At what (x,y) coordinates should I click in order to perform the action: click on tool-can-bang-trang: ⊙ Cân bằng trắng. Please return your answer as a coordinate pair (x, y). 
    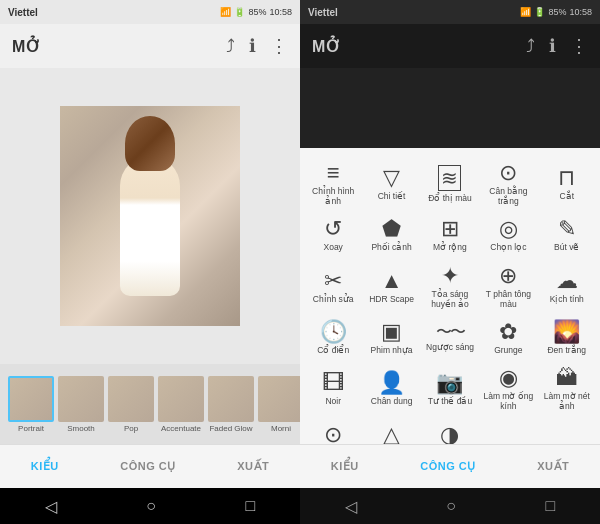
    Looking at the image, I should click on (508, 184).